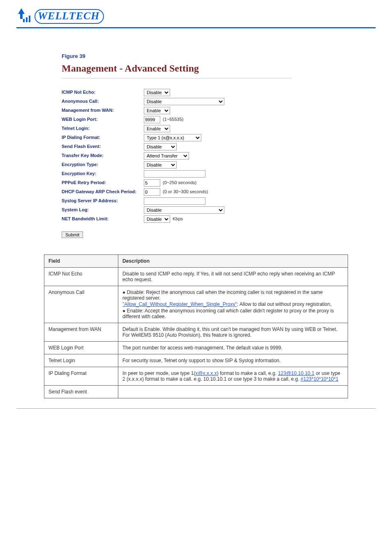 The height and width of the screenshot is (555, 392). What do you see at coordinates (81, 277) in the screenshot?
I see `field-name-cell: ICMP Not Echo` at bounding box center [81, 277].